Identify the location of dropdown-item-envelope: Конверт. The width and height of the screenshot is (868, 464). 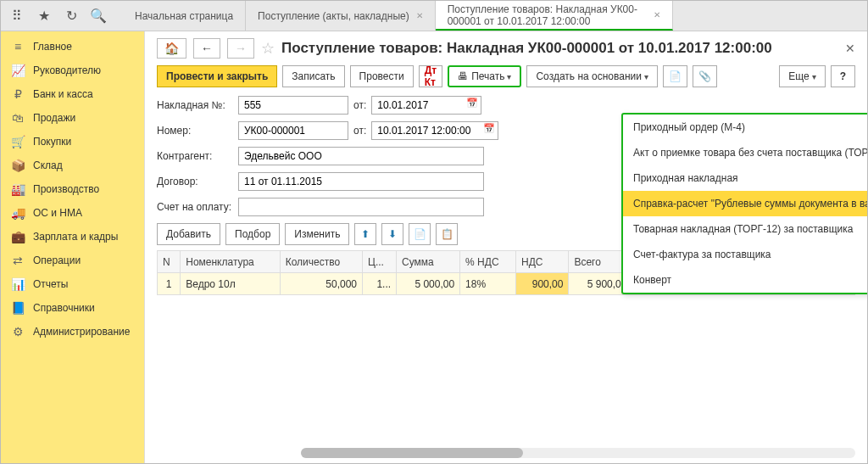
(745, 280).